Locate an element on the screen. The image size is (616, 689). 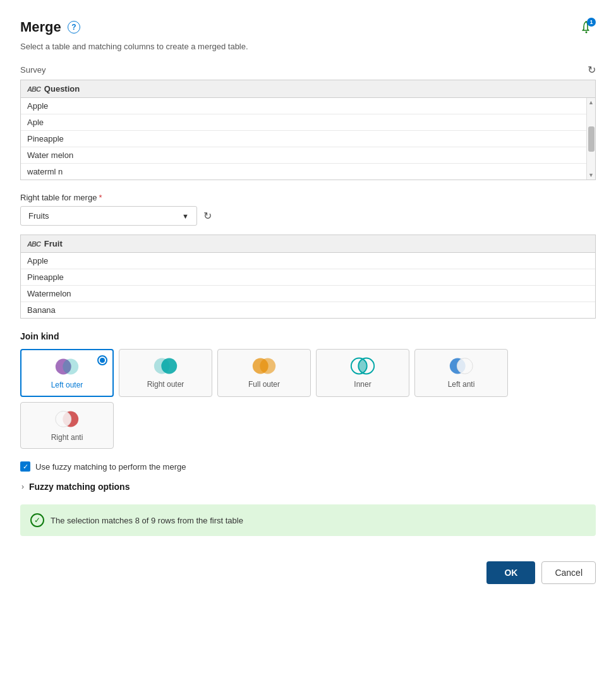
title-area: Merge ? is located at coordinates (51, 27).